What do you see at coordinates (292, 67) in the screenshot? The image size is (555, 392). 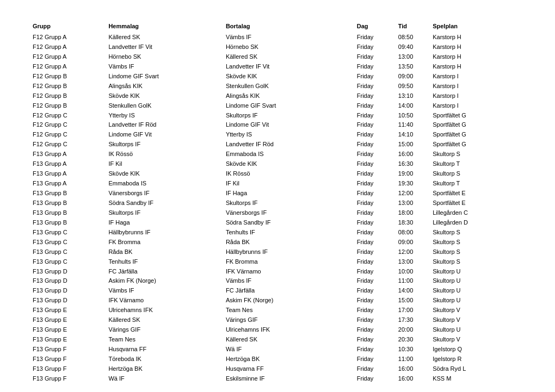 I see `table-cell: Landvetter IF Vit` at bounding box center [292, 67].